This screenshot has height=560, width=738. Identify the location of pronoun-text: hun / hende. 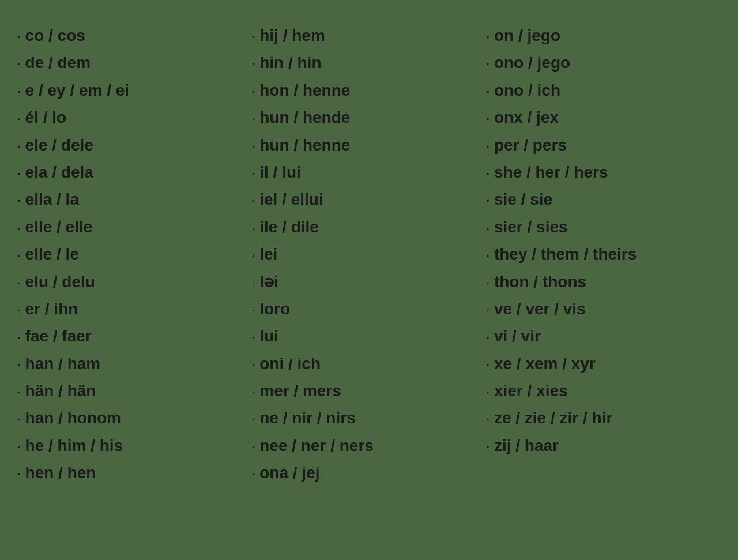
(304, 118).